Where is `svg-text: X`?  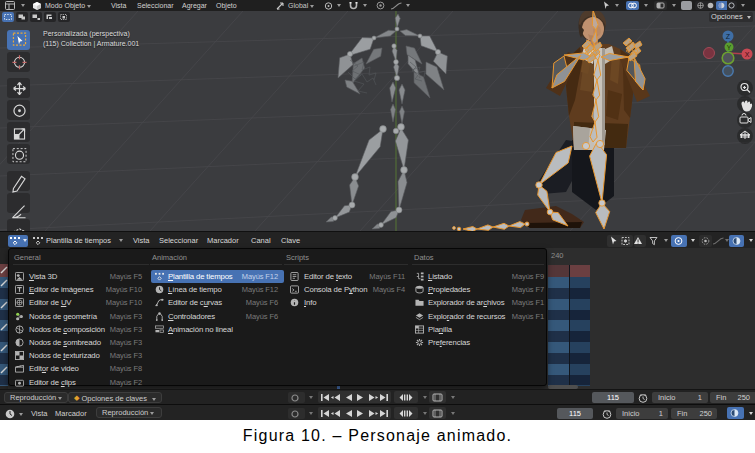 svg-text: X is located at coordinates (748, 54).